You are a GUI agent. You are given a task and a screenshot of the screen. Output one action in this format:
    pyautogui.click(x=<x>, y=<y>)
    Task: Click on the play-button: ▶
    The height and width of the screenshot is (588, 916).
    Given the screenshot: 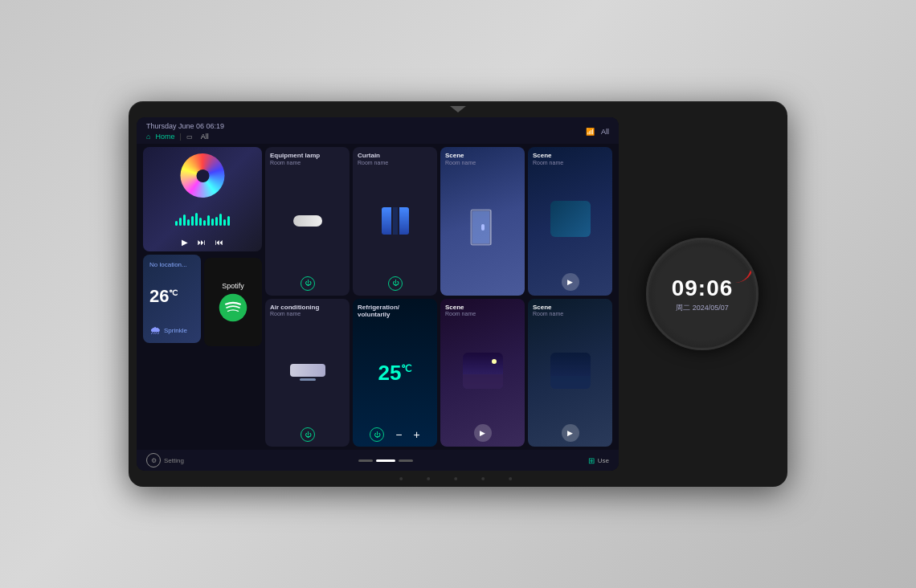 What is the action you would take?
    pyautogui.click(x=185, y=243)
    